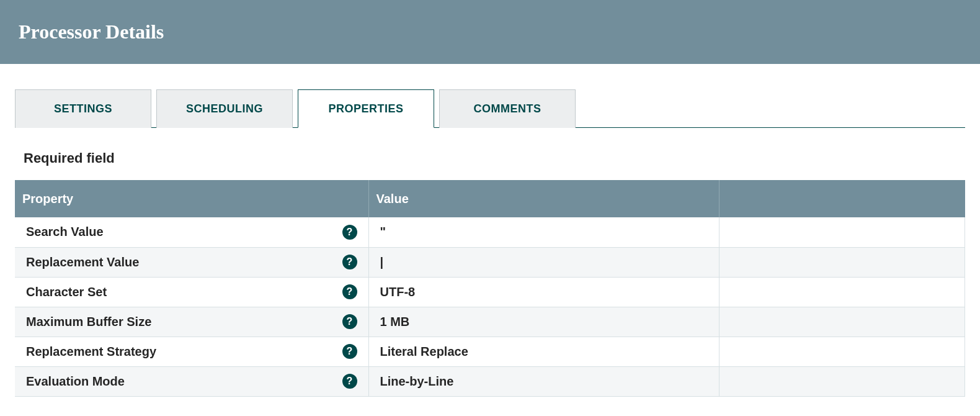 The image size is (980, 416). I want to click on table-row: Character Set?UTF-8, so click(490, 292).